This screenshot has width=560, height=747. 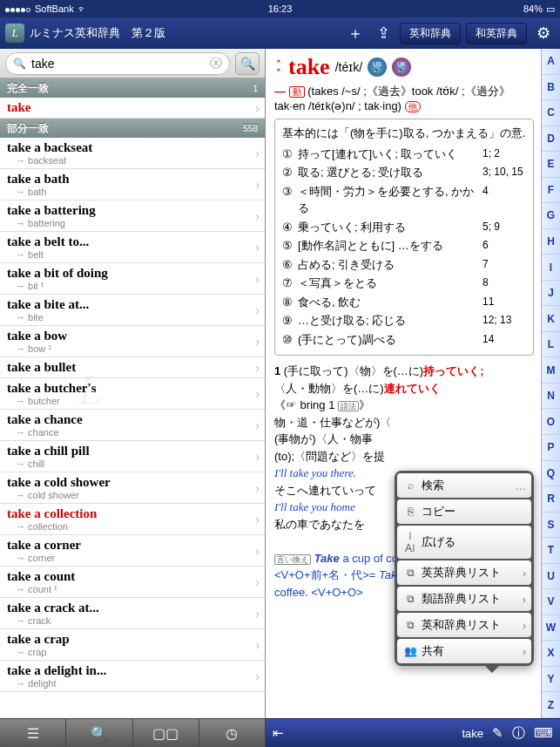 What do you see at coordinates (550, 384) in the screenshot?
I see `alpha-index: ABCDEFGHIJKLMNOPQRSTUVWXYZ` at bounding box center [550, 384].